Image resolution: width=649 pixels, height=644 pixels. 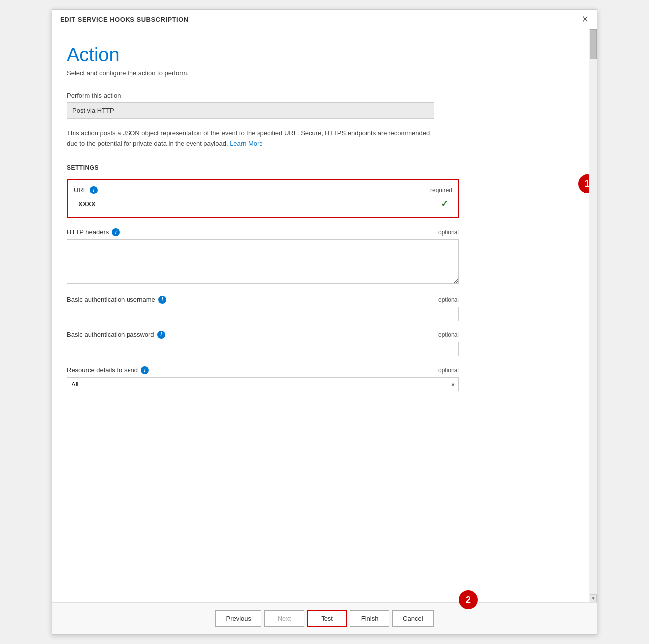 What do you see at coordinates (327, 618) in the screenshot?
I see `test-button: Test` at bounding box center [327, 618].